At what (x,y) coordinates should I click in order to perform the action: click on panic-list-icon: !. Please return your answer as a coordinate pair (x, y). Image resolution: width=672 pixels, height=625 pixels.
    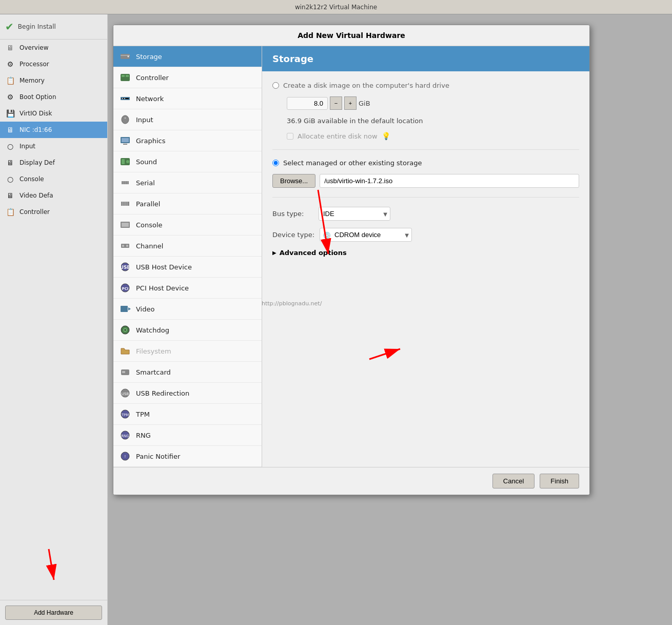
    Looking at the image, I should click on (125, 456).